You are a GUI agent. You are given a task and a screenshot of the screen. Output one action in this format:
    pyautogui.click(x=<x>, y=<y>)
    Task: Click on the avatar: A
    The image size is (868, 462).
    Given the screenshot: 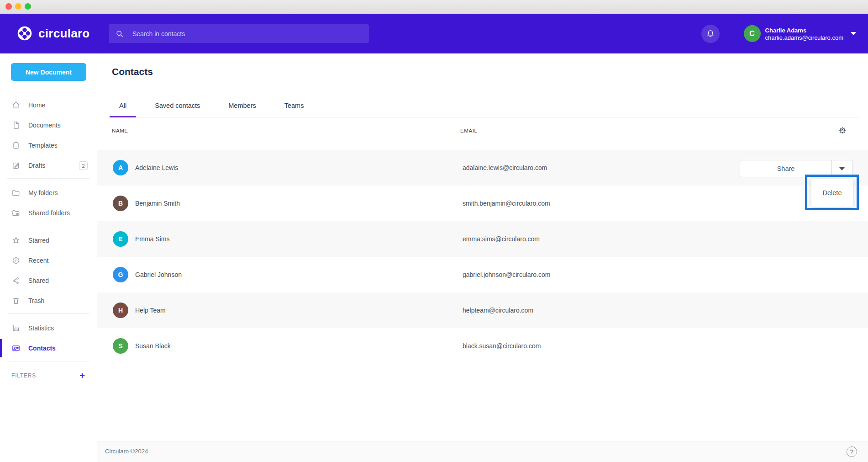 What is the action you would take?
    pyautogui.click(x=121, y=168)
    